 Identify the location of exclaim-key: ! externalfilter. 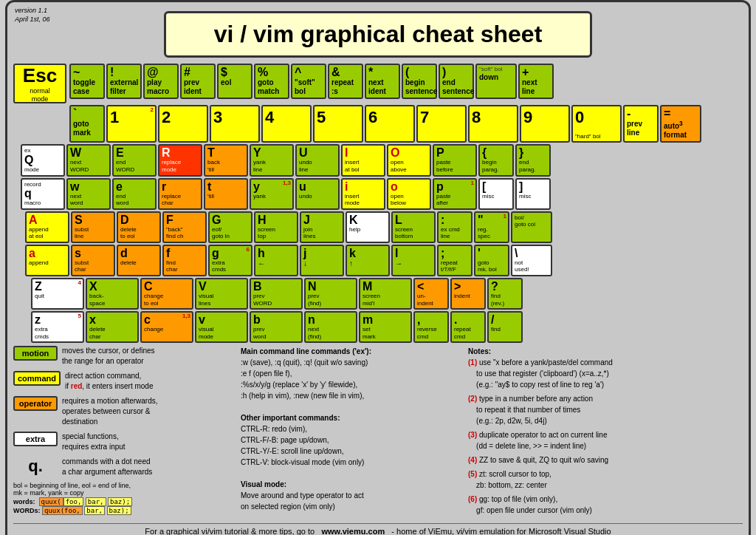
(124, 81).